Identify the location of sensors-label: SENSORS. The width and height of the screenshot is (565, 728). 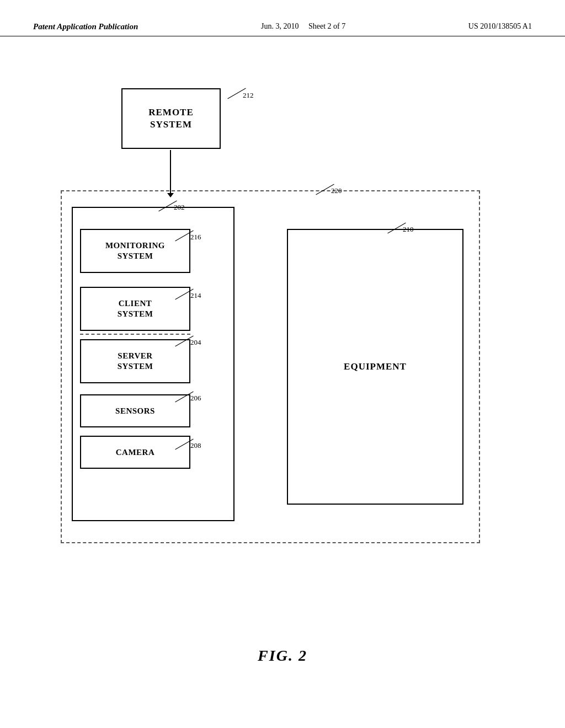
(135, 411).